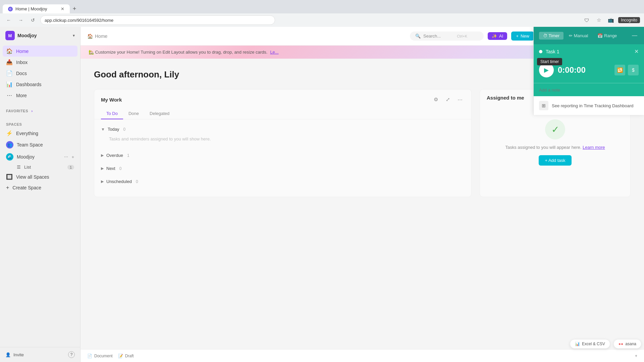 The width and height of the screenshot is (644, 362). What do you see at coordinates (40, 95) in the screenshot?
I see `sidebar-item-more: ⋯ More` at bounding box center [40, 95].